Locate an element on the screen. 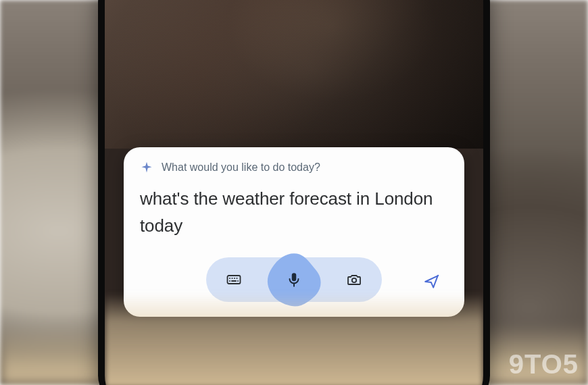 This screenshot has height=385, width=588. voice-transcript: what's the weather forecast in London to… is located at coordinates (294, 212).